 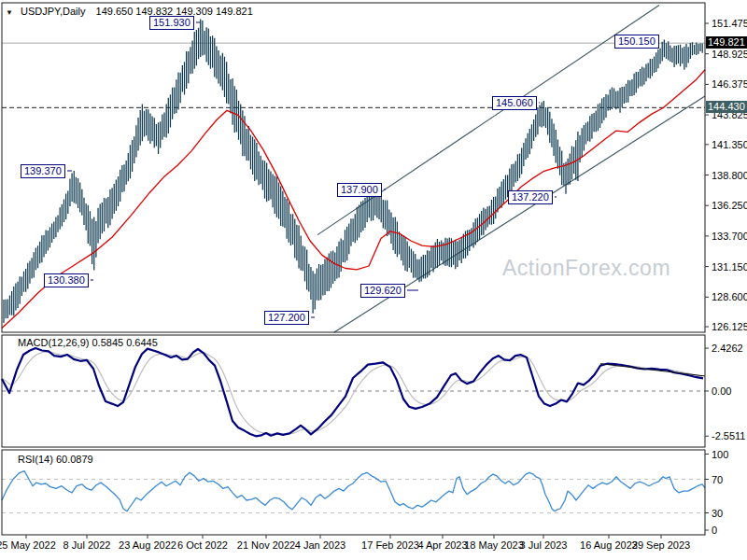 What do you see at coordinates (726, 106) in the screenshot?
I see `level-price-badge: 144.430` at bounding box center [726, 106].